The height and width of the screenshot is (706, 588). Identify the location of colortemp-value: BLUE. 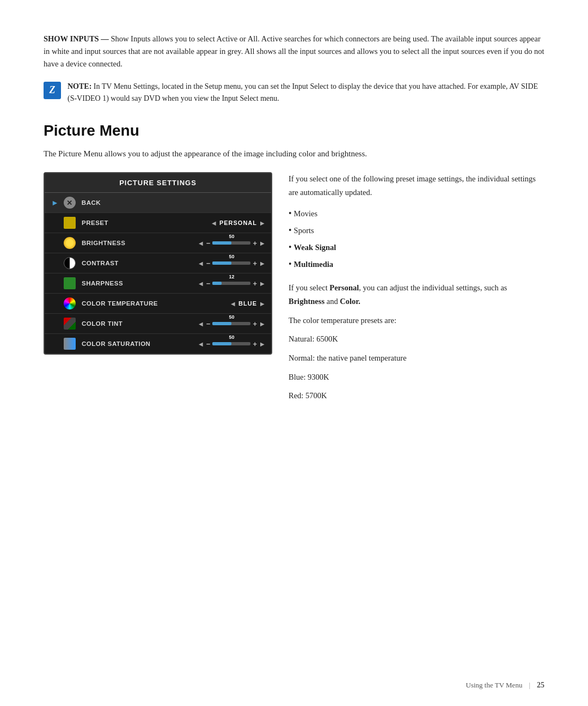
(248, 303).